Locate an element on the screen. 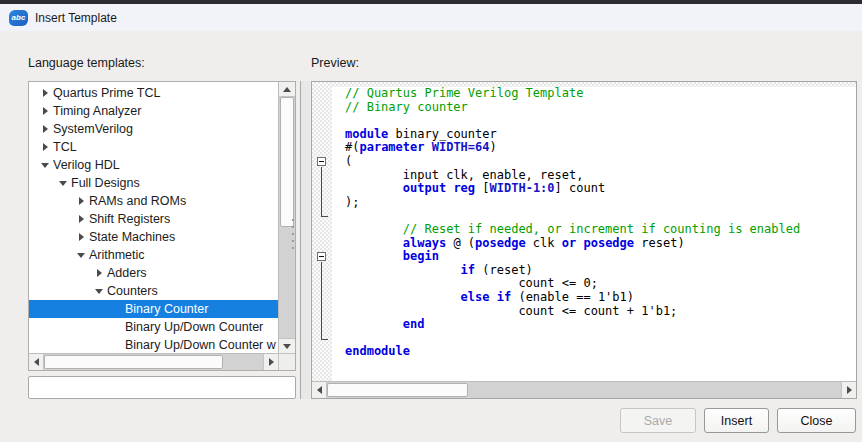  tree-item-shift-registers: Shift Registers is located at coordinates (154, 219).